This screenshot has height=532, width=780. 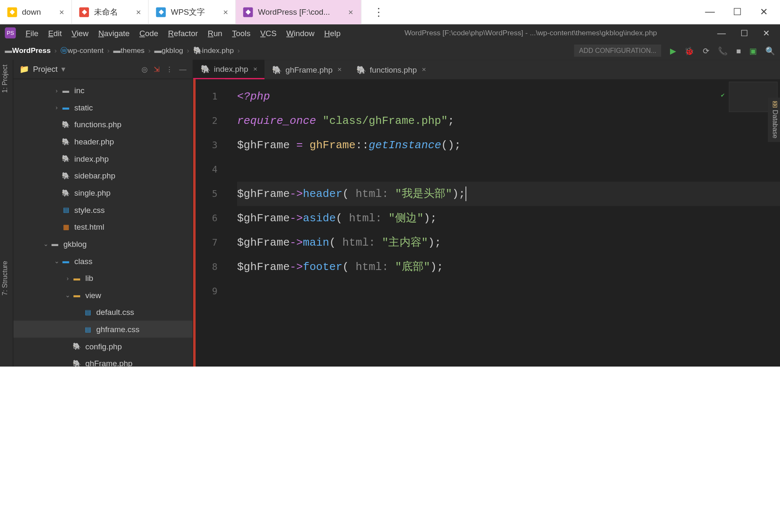 I want to click on app-icon: ◆, so click(x=84, y=12).